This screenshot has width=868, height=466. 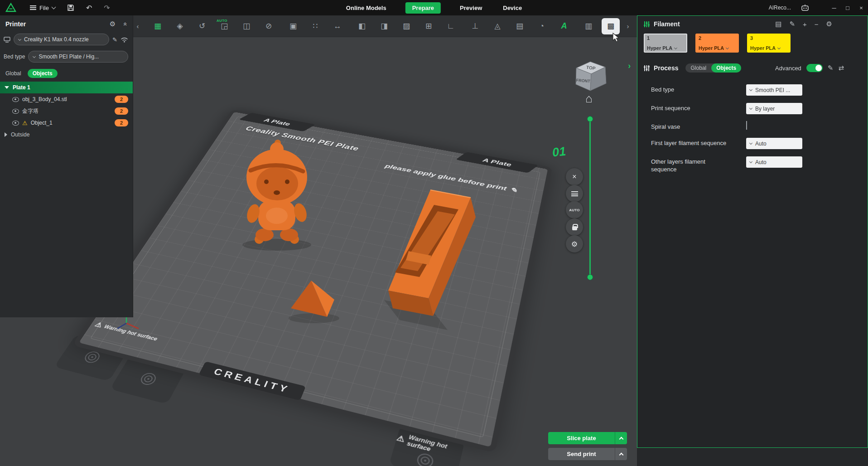 I want to click on split-tool: ◫, so click(x=246, y=26).